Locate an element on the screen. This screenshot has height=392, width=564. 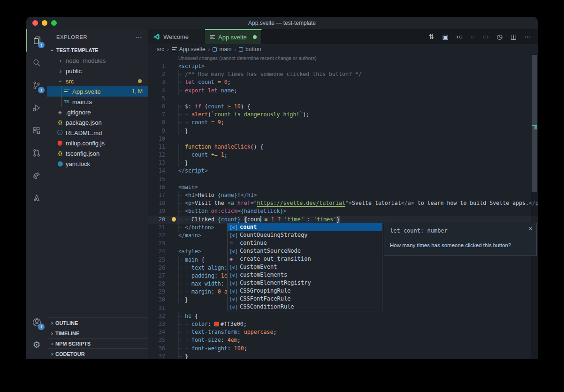
explorer-more-actions-icon: ⋯ is located at coordinates (139, 37).